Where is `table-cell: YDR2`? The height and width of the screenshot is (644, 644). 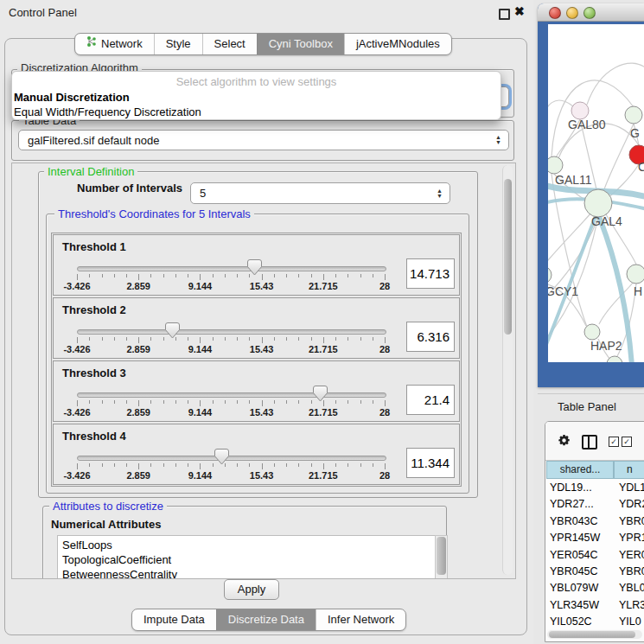 table-cell: YDR2 is located at coordinates (630, 505).